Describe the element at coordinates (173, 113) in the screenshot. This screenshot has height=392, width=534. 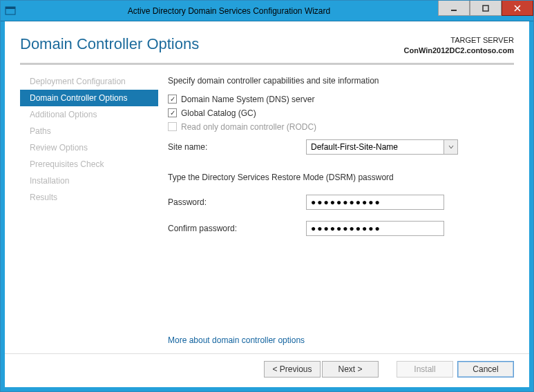
I see `checkbox-gc` at that location.